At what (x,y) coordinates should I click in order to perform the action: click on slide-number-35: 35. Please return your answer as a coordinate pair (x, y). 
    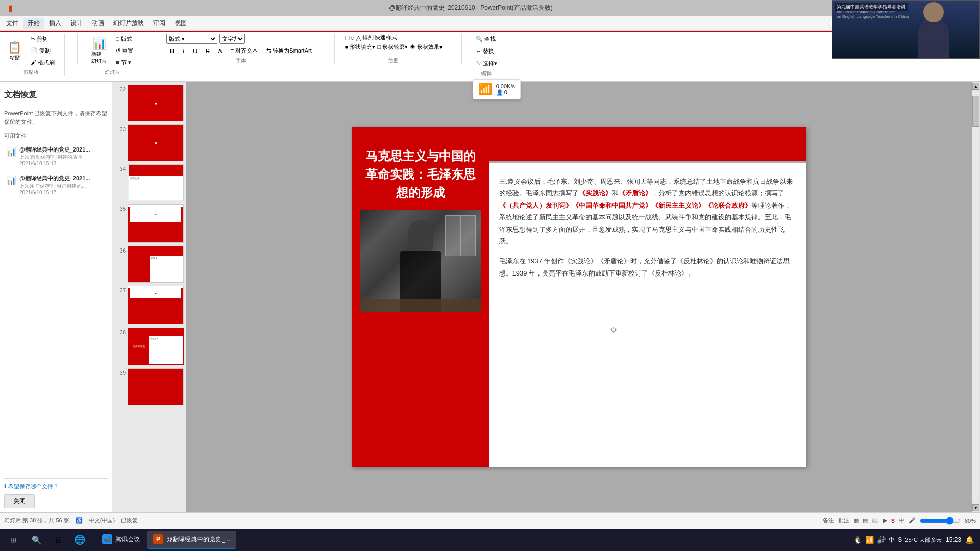
    Looking at the image, I should click on (120, 208).